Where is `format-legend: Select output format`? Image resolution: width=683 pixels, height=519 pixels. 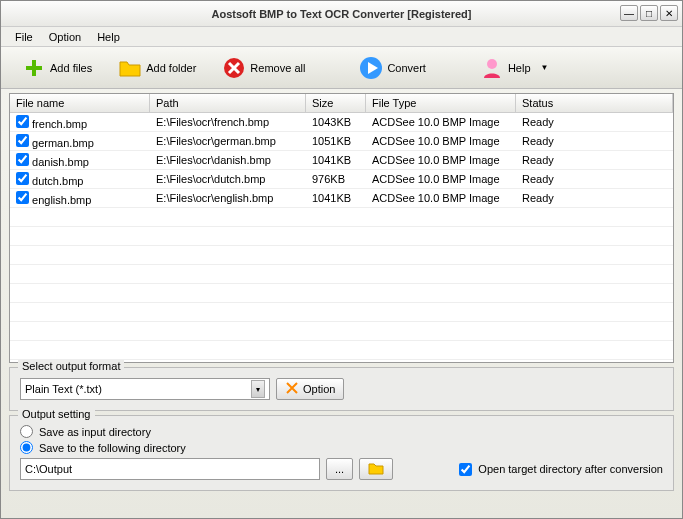
format-legend: Select output format is located at coordinates (71, 366).